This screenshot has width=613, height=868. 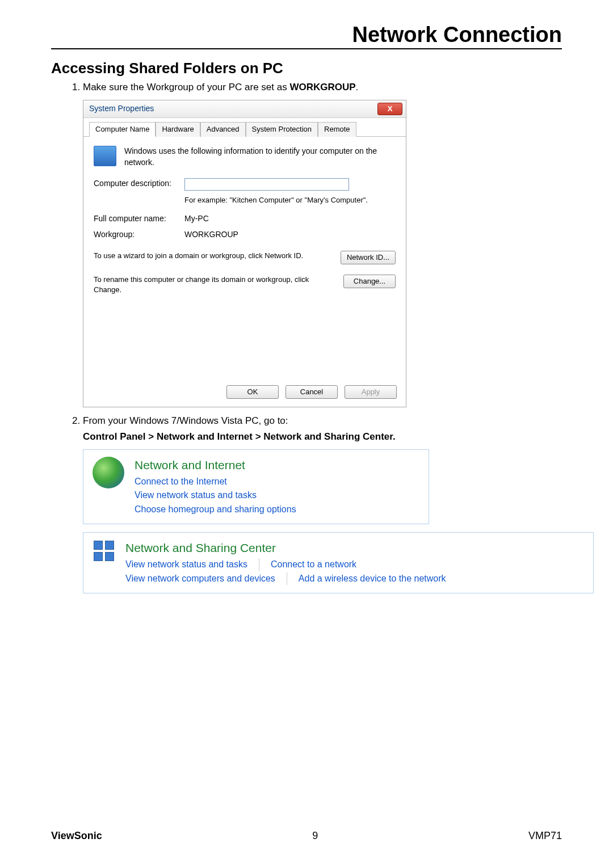 What do you see at coordinates (216, 509) in the screenshot?
I see `choose-homegroup-link: Choose homegroup and sharing options` at bounding box center [216, 509].